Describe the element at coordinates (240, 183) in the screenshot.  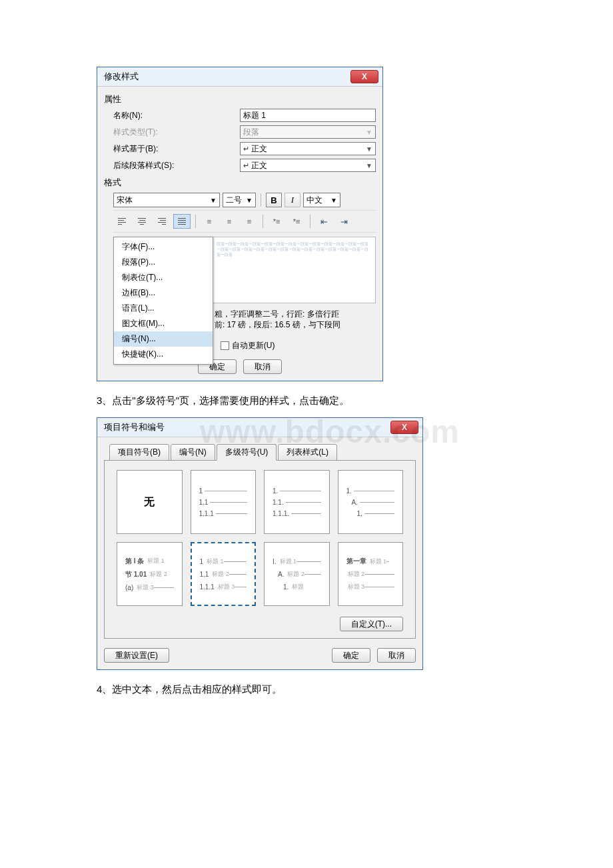
I see `section-format: 格式` at that location.